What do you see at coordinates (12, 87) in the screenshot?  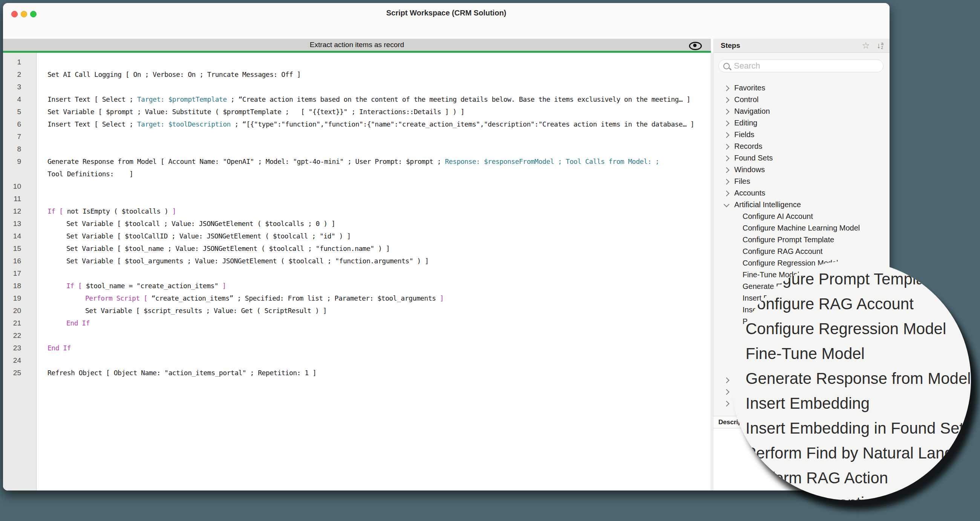 I see `line-number: 3` at bounding box center [12, 87].